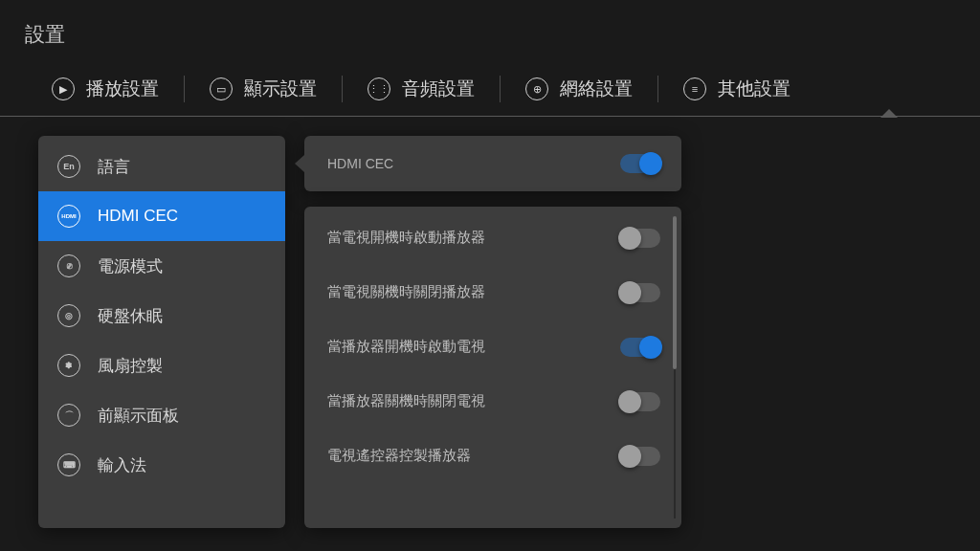 The width and height of the screenshot is (980, 551). Describe the element at coordinates (640, 164) in the screenshot. I see `hdmi-cec-toggle` at that location.